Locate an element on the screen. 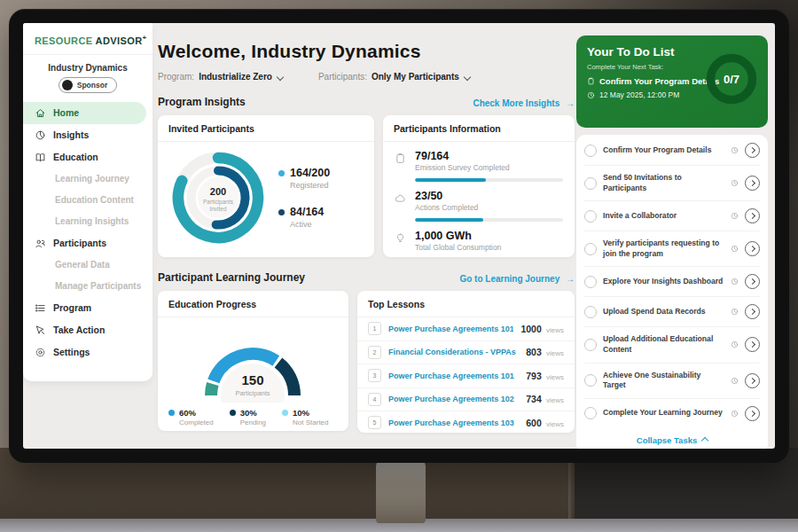  program-label: Program: is located at coordinates (176, 76).